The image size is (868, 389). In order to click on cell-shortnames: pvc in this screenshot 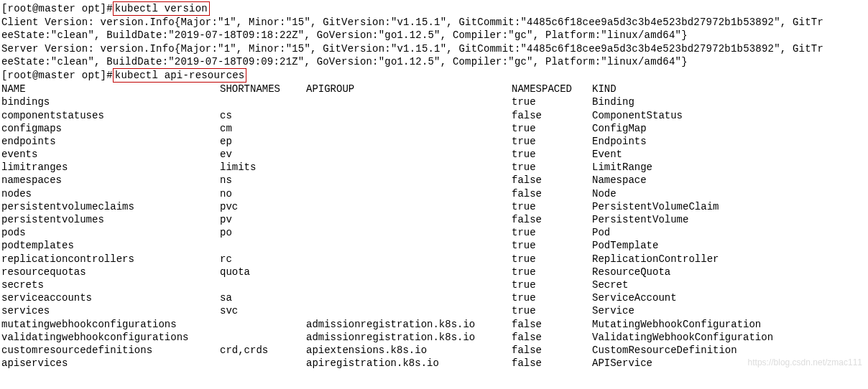, I will do `click(263, 207)`.